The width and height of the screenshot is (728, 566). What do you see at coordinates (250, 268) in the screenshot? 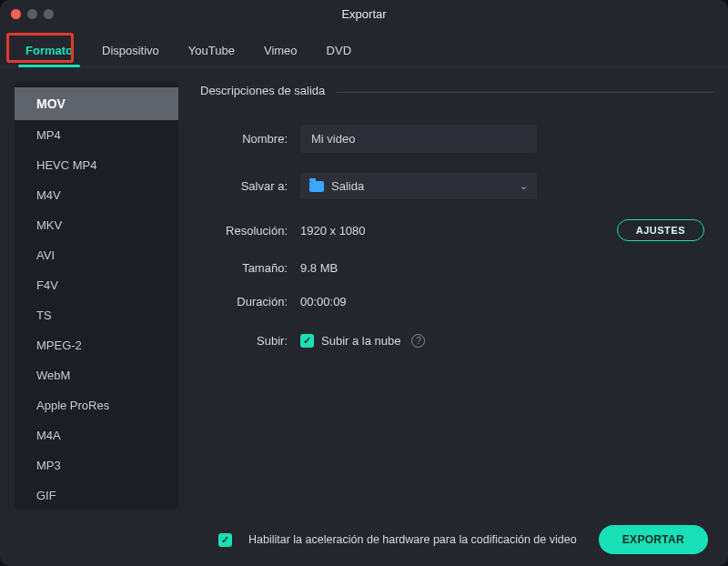
I see `label-tamano: Tamaño:` at bounding box center [250, 268].